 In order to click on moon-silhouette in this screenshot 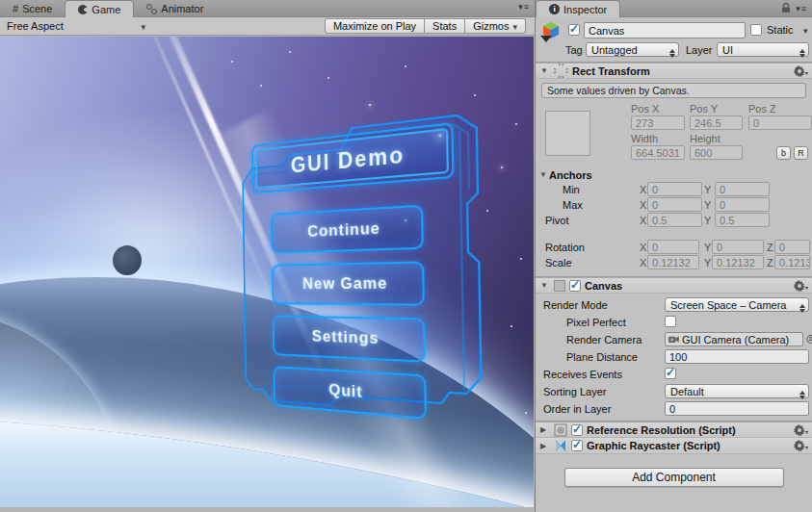, I will do `click(127, 260)`.